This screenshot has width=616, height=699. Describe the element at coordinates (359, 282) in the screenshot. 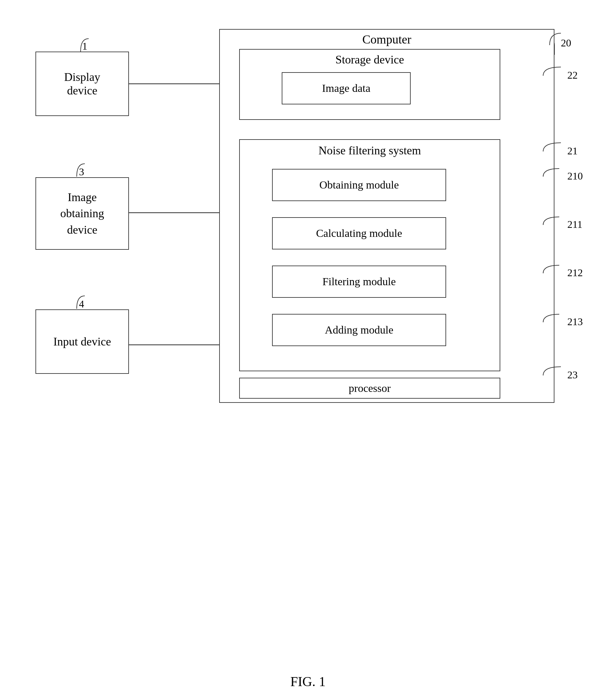

I see `filtering-module-box: Filtering module` at that location.